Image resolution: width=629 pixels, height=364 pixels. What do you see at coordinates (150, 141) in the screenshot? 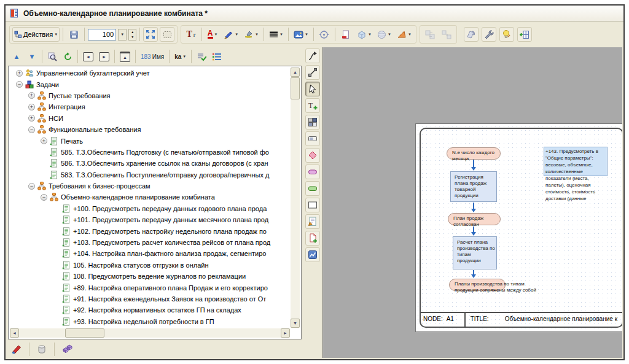
I see `tree-item: +Печать` at bounding box center [150, 141].